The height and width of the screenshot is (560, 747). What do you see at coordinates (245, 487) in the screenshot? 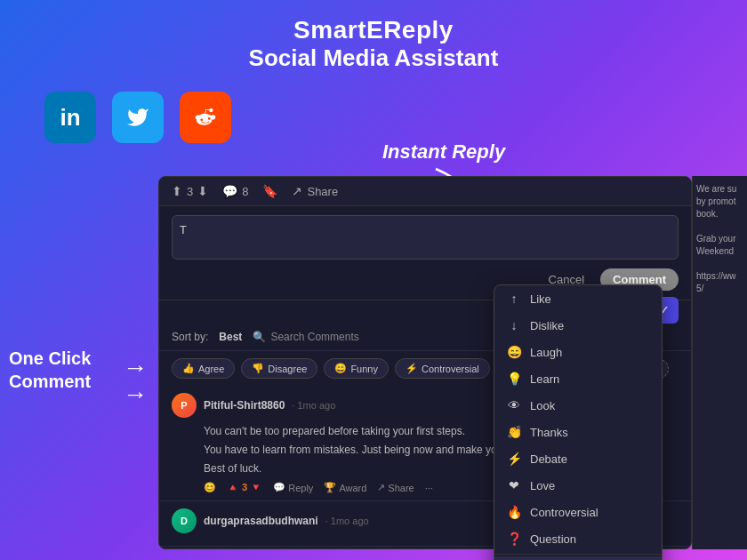
I see `comment-upvotes: 🔺 3 🔻` at bounding box center [245, 487].